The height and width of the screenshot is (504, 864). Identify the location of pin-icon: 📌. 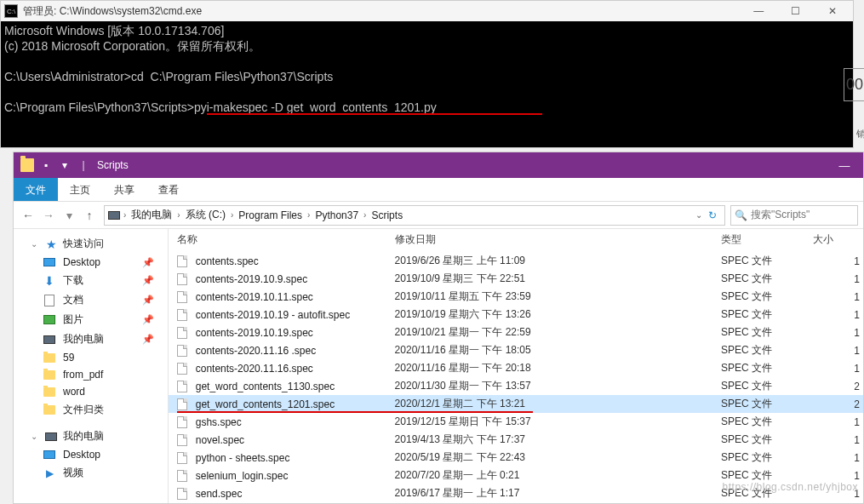
(148, 281).